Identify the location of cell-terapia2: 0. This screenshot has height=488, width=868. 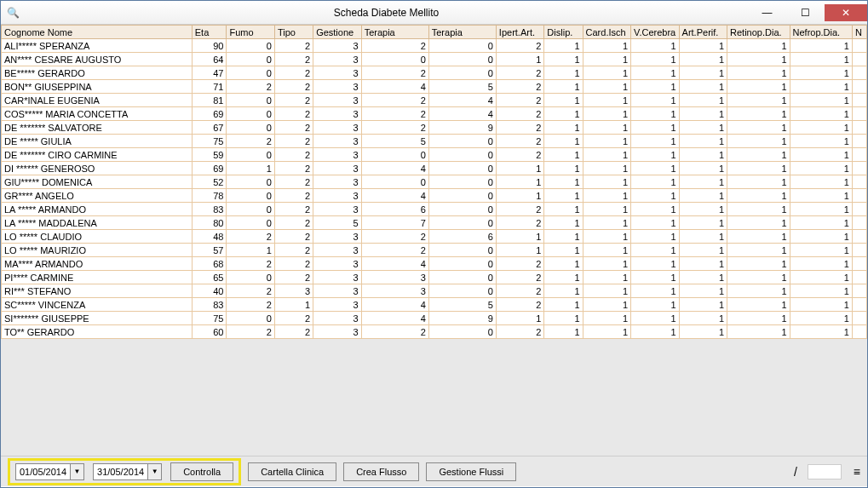
(462, 169).